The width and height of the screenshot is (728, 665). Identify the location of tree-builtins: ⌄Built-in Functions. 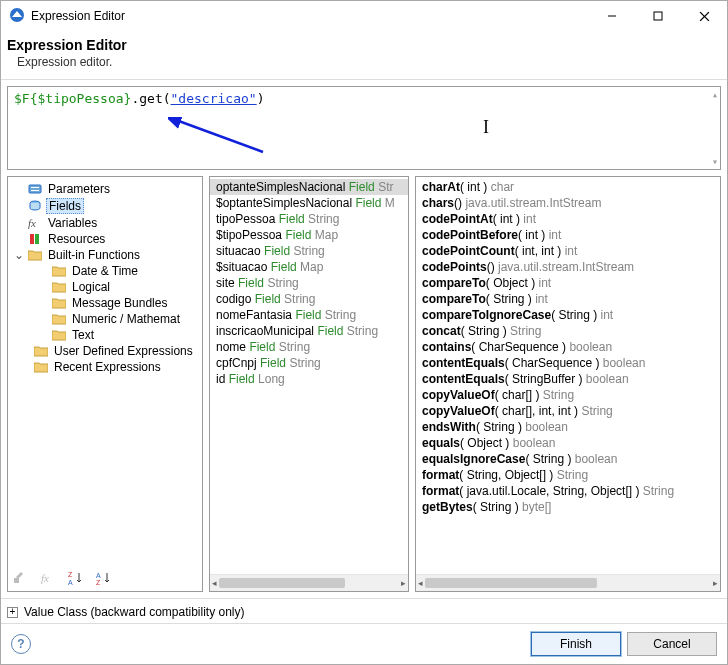
(105, 255).